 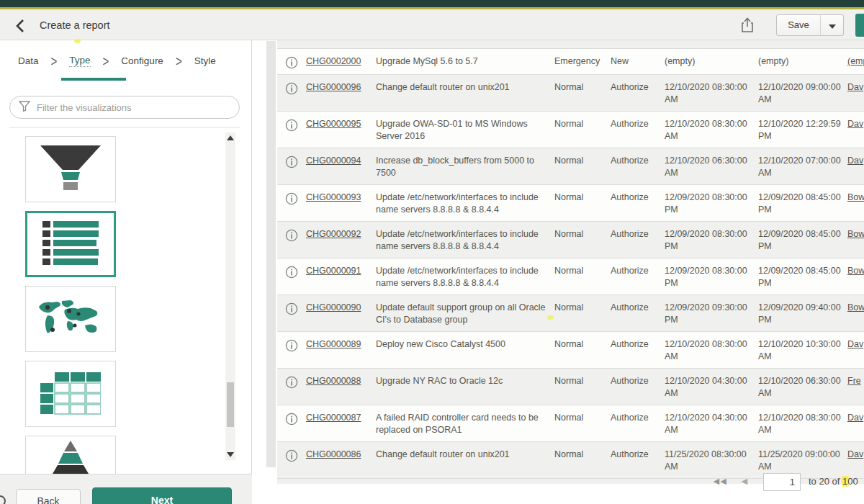 I want to click on short-description: A failed RAID controller card needs to b…, so click(x=465, y=423).